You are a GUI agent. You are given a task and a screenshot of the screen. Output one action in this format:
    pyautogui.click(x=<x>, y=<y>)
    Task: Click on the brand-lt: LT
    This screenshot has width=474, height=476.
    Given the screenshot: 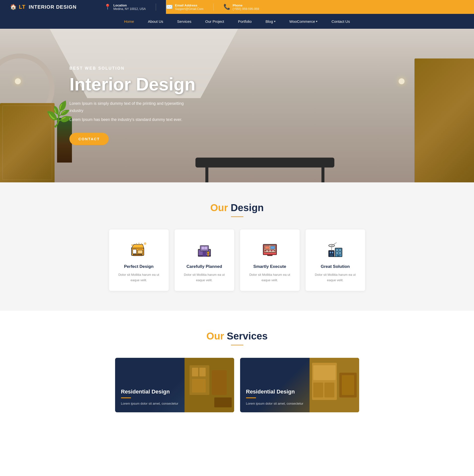 What is the action you would take?
    pyautogui.click(x=22, y=7)
    